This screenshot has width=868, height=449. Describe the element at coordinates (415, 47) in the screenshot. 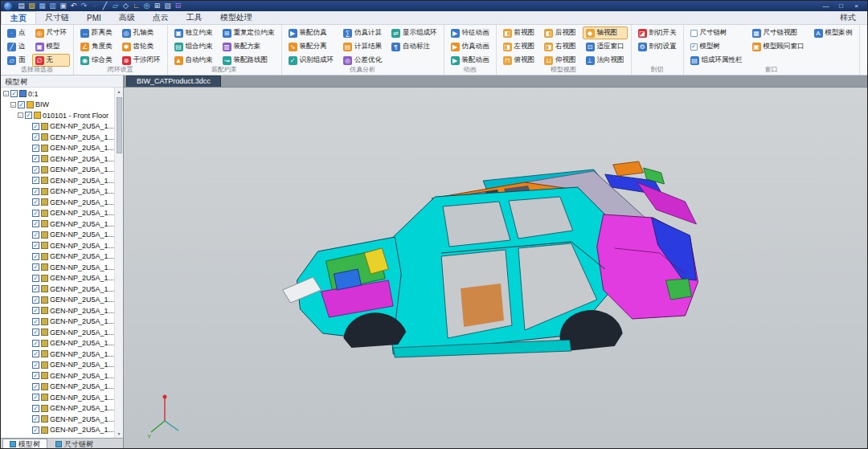

I see `auto-annotation-button: ¶自动标注` at that location.